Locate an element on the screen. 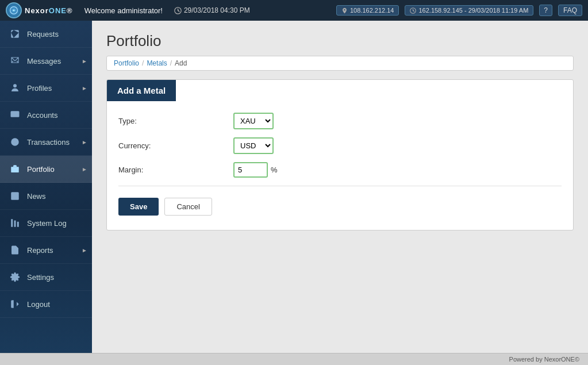 The width and height of the screenshot is (588, 365). sidebar-item-logout: Logout is located at coordinates (46, 305).